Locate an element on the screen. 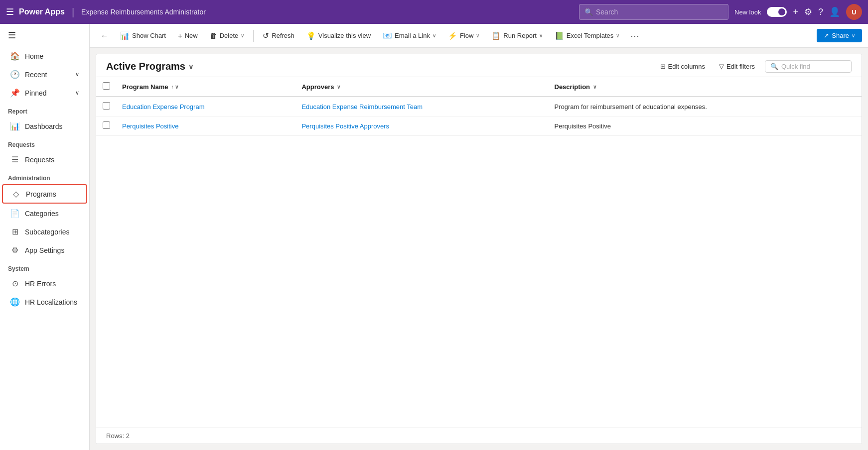  sidebar-item-hr-errors: ⊙ HR Errors is located at coordinates (45, 284).